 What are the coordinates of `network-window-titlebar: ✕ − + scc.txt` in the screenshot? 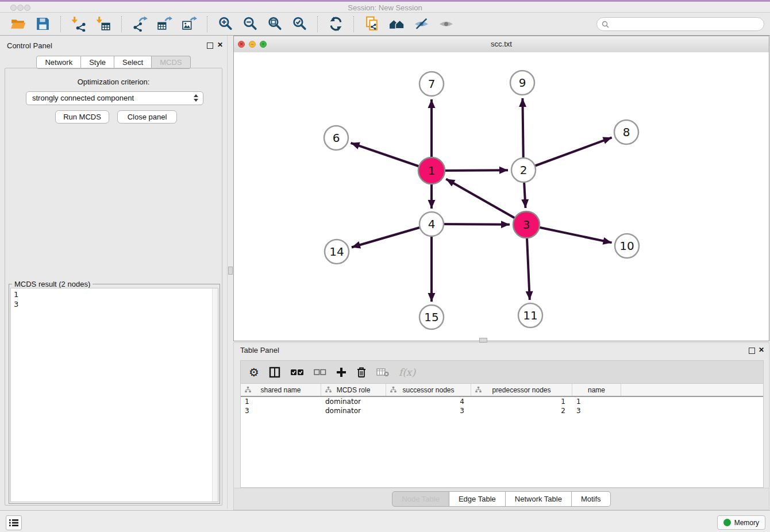 It's located at (501, 45).